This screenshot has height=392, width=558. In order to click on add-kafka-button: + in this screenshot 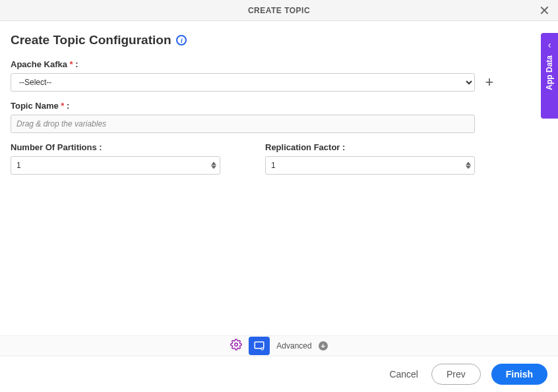, I will do `click(489, 82)`.